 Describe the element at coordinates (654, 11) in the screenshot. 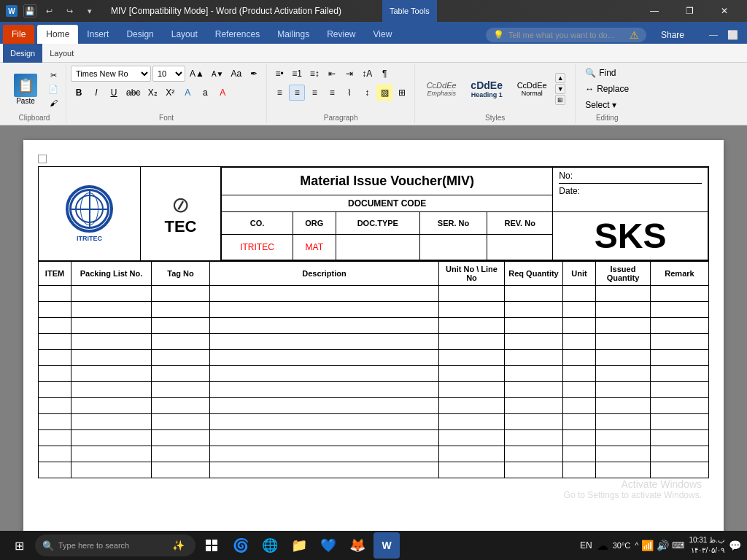

I see `minimize-btn: —` at that location.